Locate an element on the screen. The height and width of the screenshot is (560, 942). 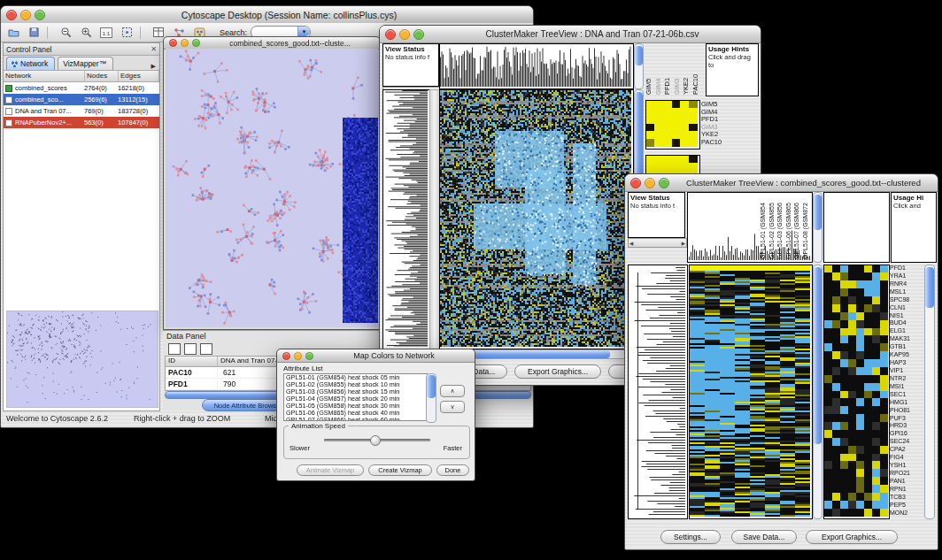
attribute-list-scrollbar is located at coordinates (431, 398).